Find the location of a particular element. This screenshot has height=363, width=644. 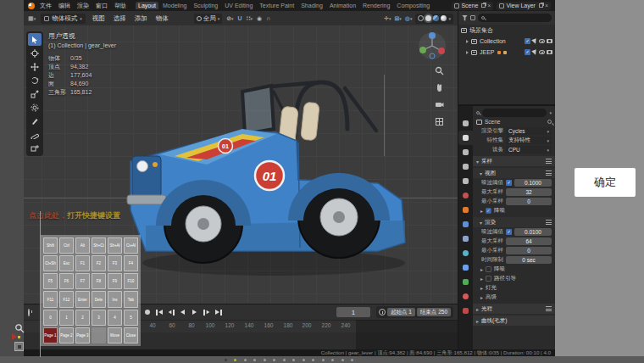

key-f4: F4 is located at coordinates (130, 263).